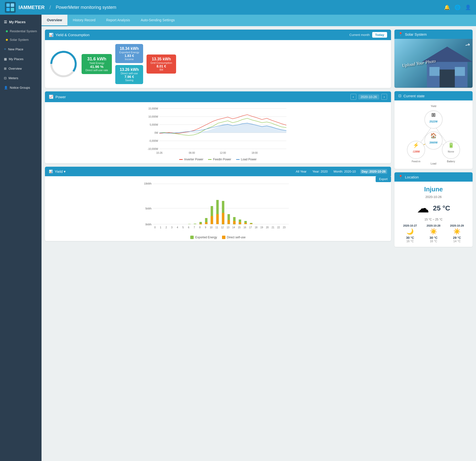  Describe the element at coordinates (284, 227) in the screenshot. I see `svg-text: 23` at that location.